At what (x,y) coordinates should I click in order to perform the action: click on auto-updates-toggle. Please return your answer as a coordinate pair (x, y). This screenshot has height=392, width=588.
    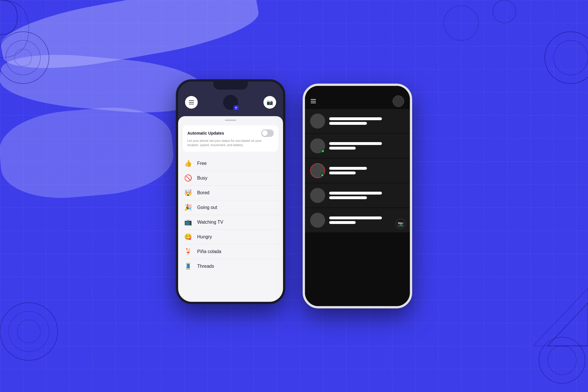
    Looking at the image, I should click on (267, 133).